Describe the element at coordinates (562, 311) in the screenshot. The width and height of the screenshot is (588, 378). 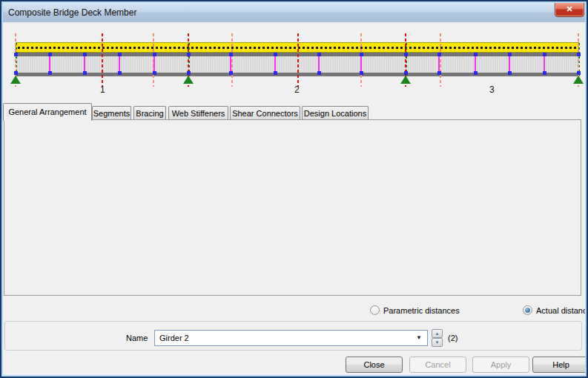
I see `actual-distances-label: Actual distances` at that location.